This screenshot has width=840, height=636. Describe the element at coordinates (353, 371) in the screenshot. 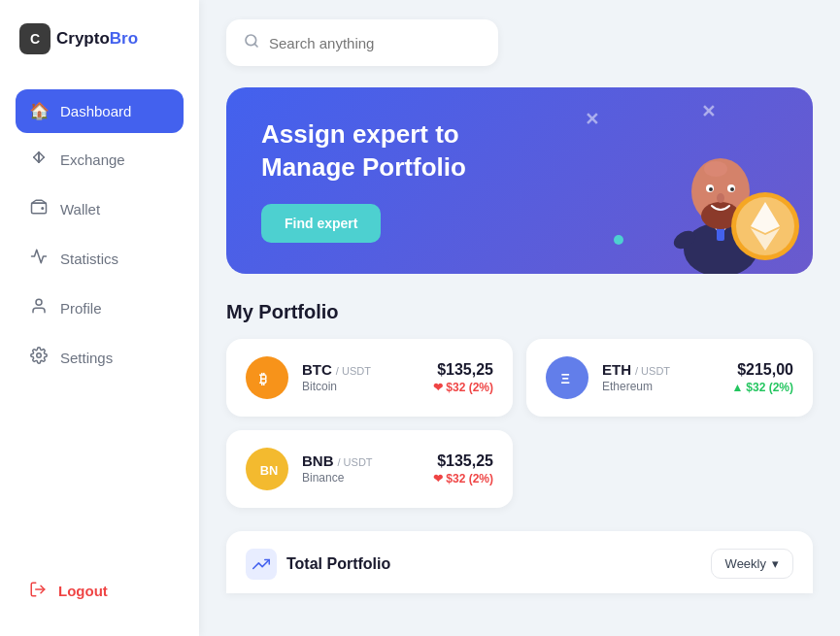

I see `btc-pair: / USDT` at that location.